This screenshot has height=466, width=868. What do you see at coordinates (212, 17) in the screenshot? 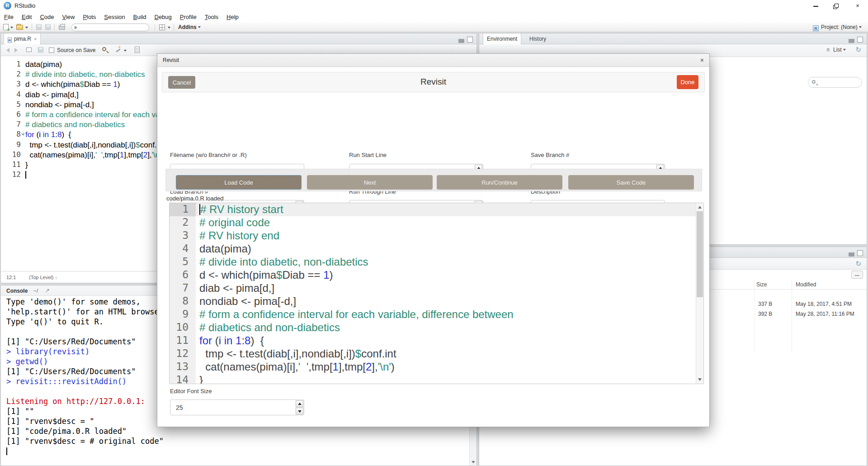
I see `menu-tools: Tools` at bounding box center [212, 17].